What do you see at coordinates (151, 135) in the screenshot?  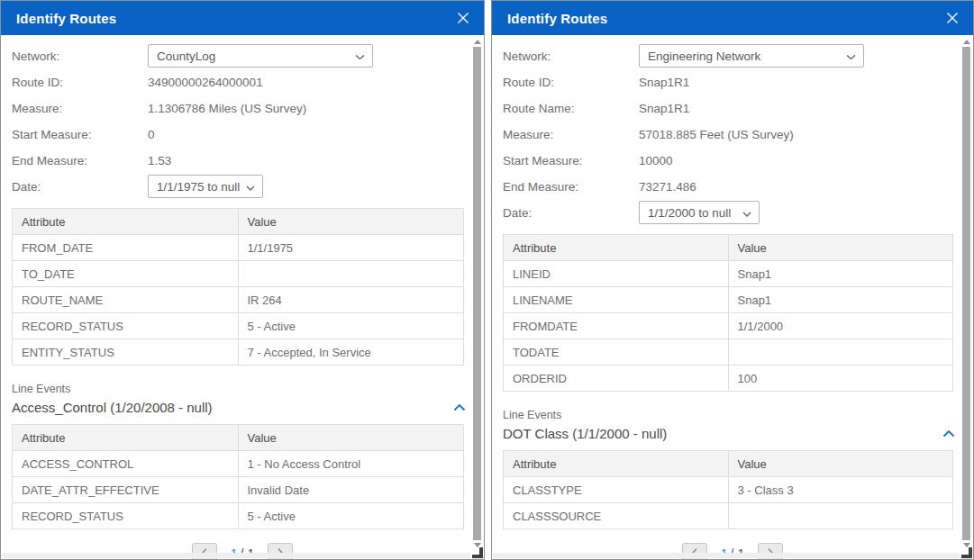 I see `start-measure-value: 0` at bounding box center [151, 135].